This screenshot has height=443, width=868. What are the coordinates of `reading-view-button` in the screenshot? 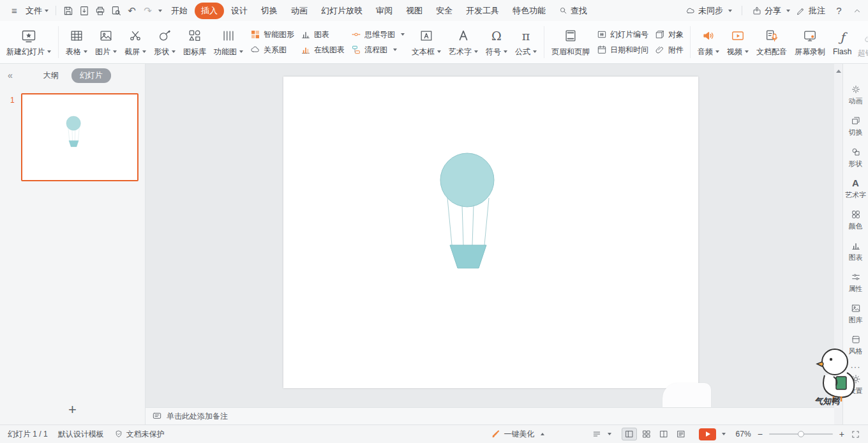 It's located at (681, 434).